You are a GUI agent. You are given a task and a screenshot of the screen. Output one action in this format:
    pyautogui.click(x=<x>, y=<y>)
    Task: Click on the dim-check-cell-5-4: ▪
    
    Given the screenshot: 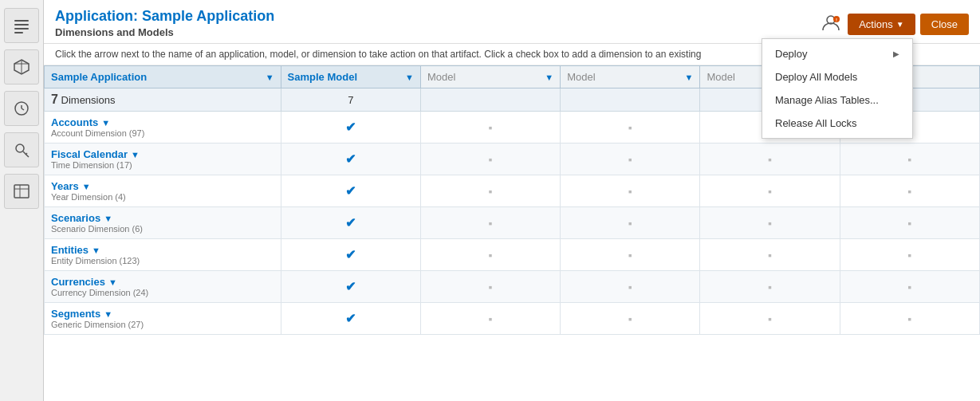 What is the action you would take?
    pyautogui.click(x=909, y=287)
    